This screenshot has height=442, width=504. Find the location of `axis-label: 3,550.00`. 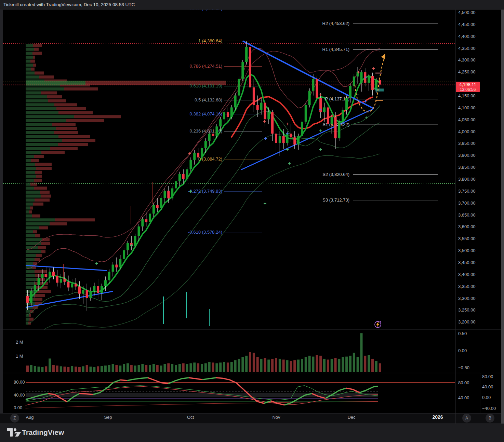

axis-label: 3,550.00 is located at coordinates (467, 238).